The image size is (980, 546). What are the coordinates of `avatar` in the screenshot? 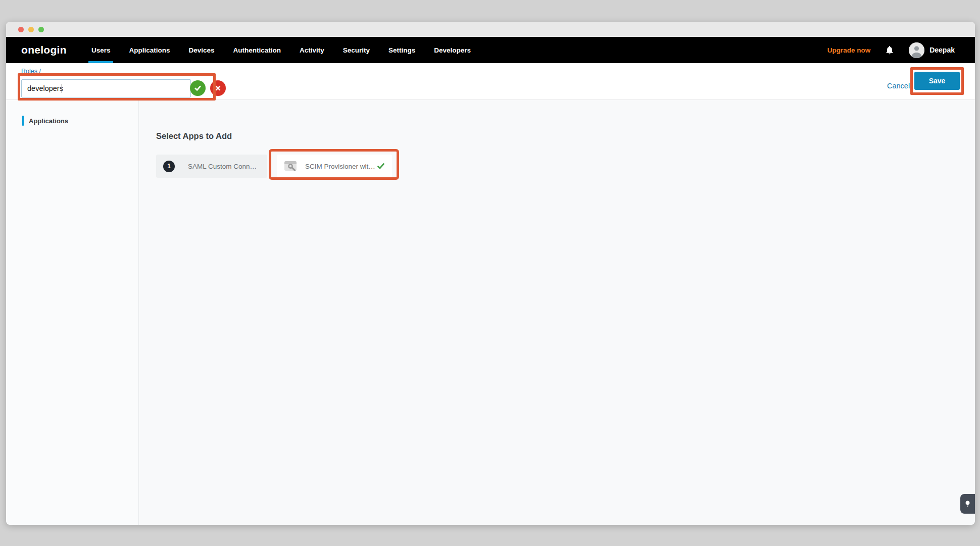 It's located at (916, 51).